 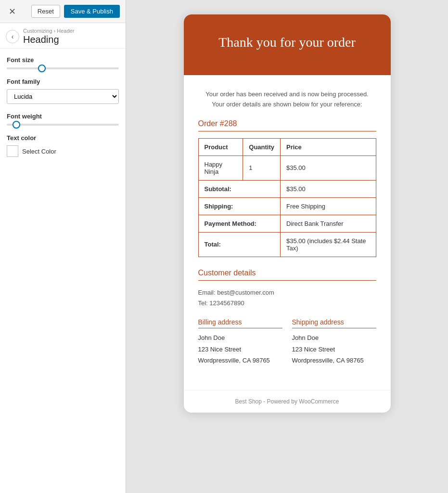 I want to click on back-button: ‹, so click(x=13, y=37).